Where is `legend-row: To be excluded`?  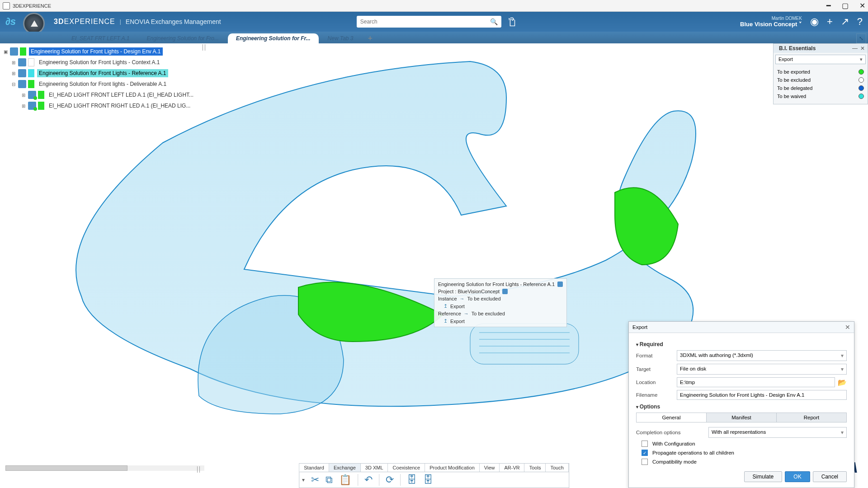 legend-row: To be excluded is located at coordinates (821, 80).